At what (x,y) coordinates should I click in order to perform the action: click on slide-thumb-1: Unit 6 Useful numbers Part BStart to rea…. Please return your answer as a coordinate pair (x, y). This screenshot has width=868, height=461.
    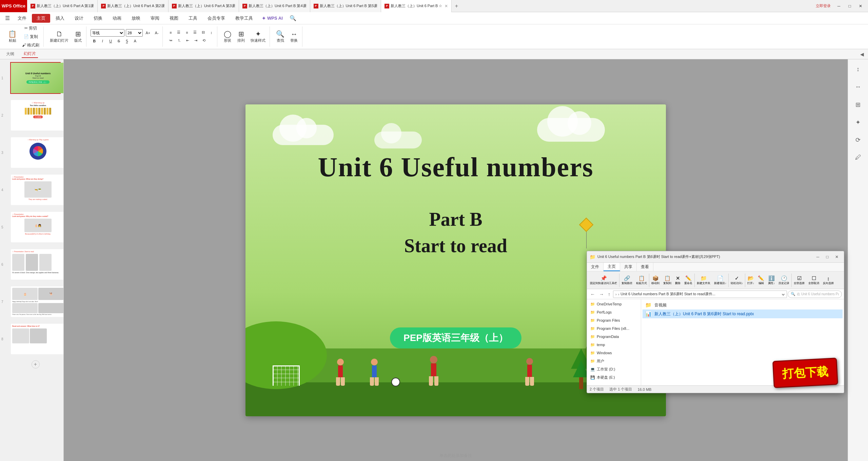
    Looking at the image, I should click on (35, 78).